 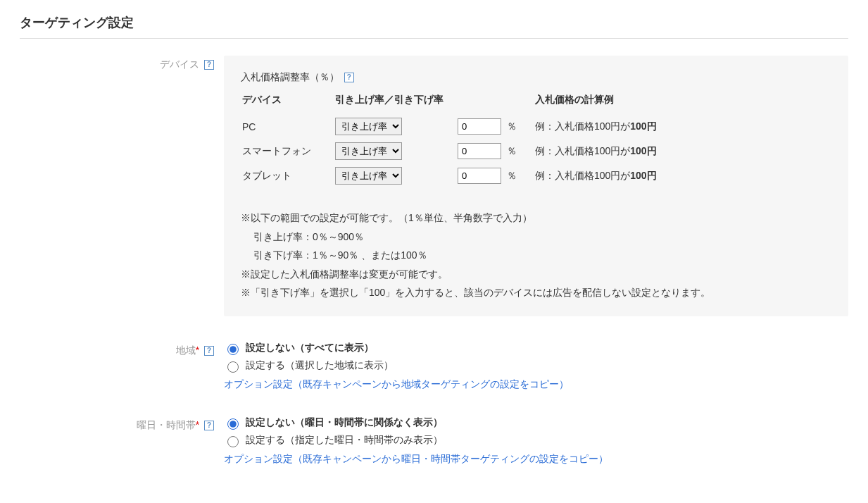 I want to click on region-radio-set, so click(x=233, y=367).